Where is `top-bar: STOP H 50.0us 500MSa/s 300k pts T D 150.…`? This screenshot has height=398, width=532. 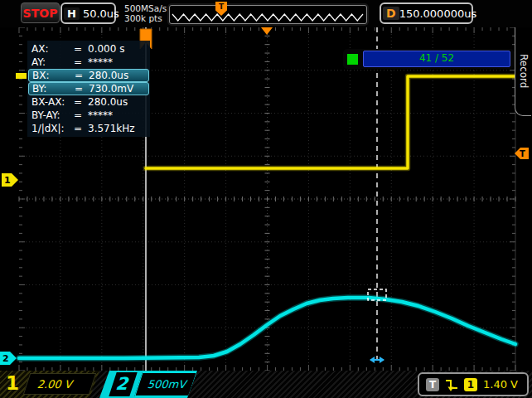
top-bar: STOP H 50.0us 500MSa/s 300k pts T D 150.… is located at coordinates (266, 13).